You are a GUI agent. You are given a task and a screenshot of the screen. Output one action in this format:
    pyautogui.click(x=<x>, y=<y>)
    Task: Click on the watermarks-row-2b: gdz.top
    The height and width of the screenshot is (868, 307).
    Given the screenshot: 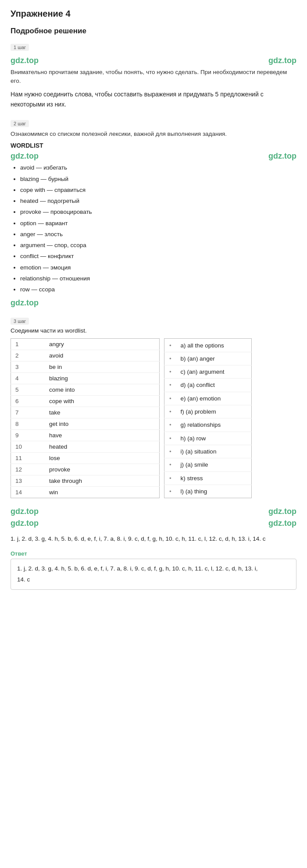 What is the action you would take?
    pyautogui.click(x=154, y=303)
    